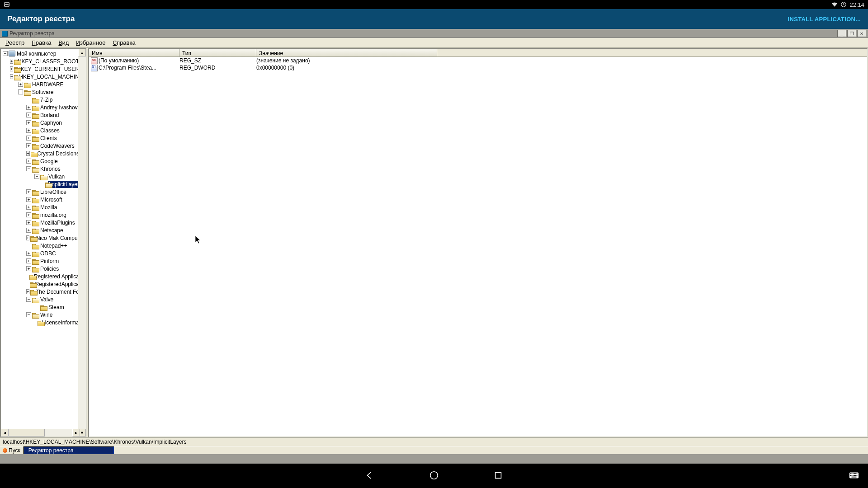  Describe the element at coordinates (41, 154) in the screenshot. I see `tree-item: +Crystal Decisions` at that location.